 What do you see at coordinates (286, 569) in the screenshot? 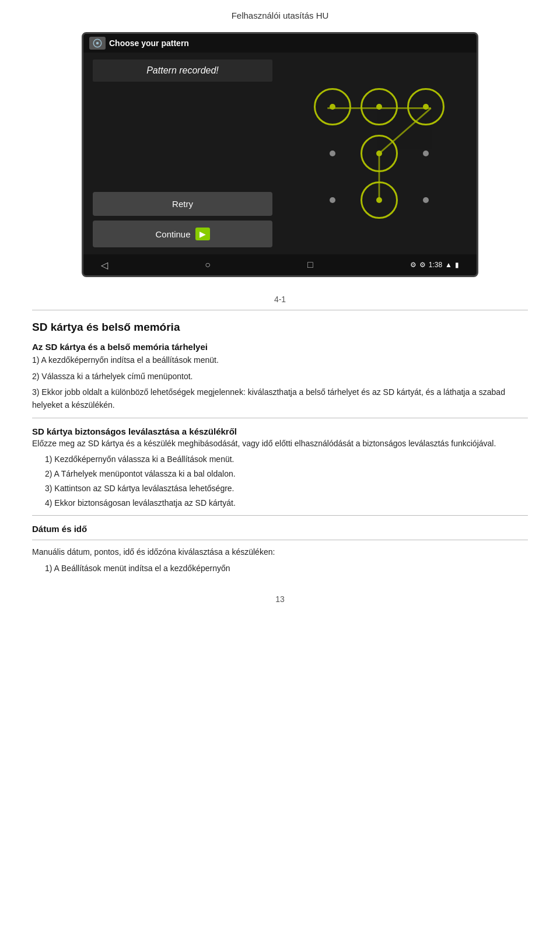
I see `datum-step-1: 1) A Beállítások menüt indítsa el a kezd…` at bounding box center [286, 569].